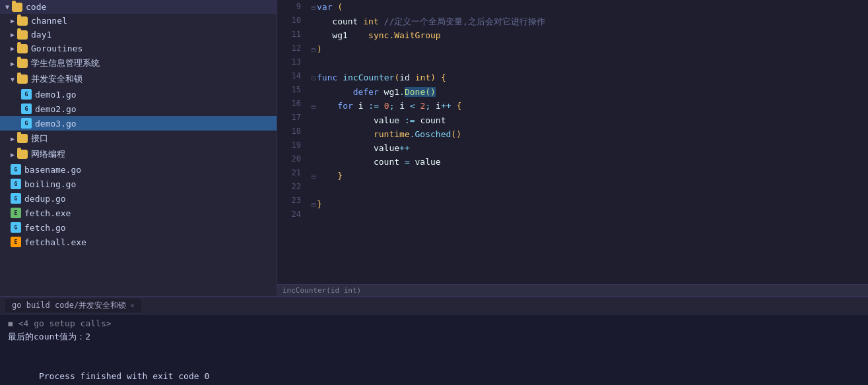 The image size is (868, 385). Describe the element at coordinates (590, 49) in the screenshot. I see `code-line-12: ⊟)` at that location.